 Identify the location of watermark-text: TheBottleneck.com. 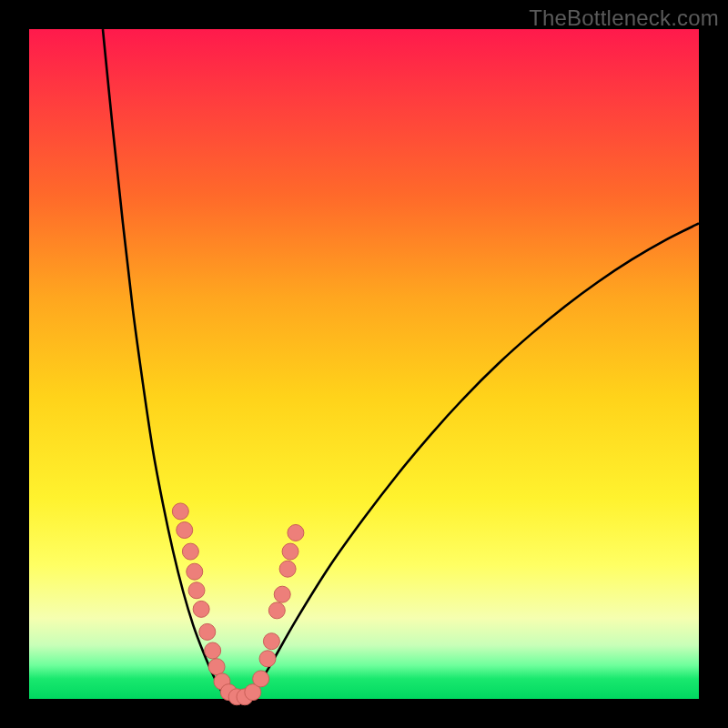
(624, 18).